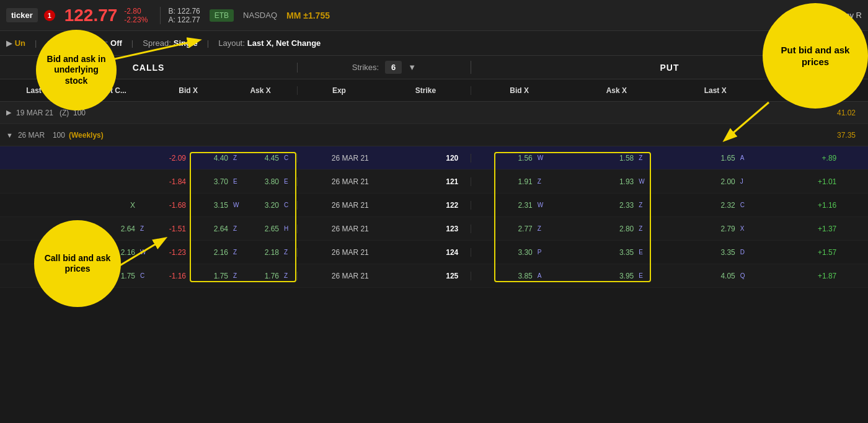 This screenshot has height=423, width=868. What do you see at coordinates (623, 276) in the screenshot?
I see `put-ask-group: 3.95 E` at bounding box center [623, 276].